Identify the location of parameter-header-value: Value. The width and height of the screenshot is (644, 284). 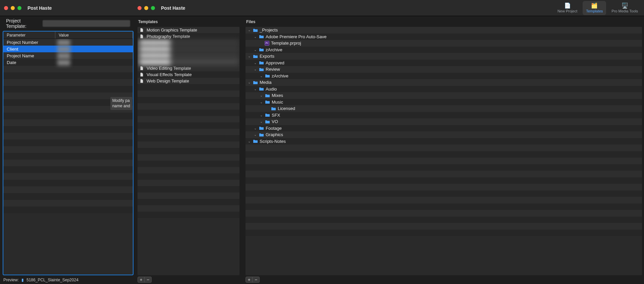
(94, 35).